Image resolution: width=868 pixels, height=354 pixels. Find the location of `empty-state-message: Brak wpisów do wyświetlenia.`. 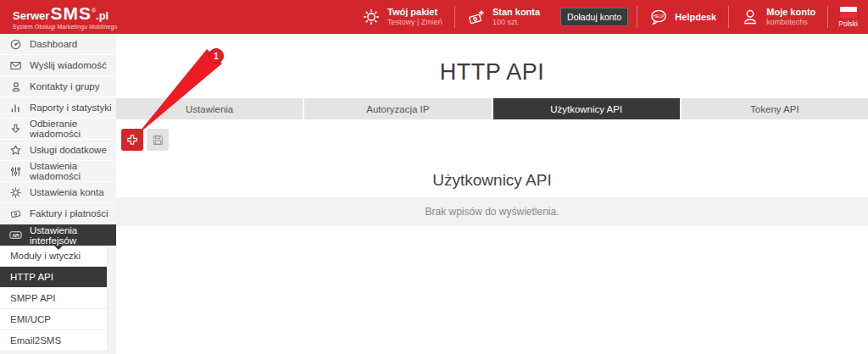

empty-state-message: Brak wpisów do wyświetlenia. is located at coordinates (492, 212).